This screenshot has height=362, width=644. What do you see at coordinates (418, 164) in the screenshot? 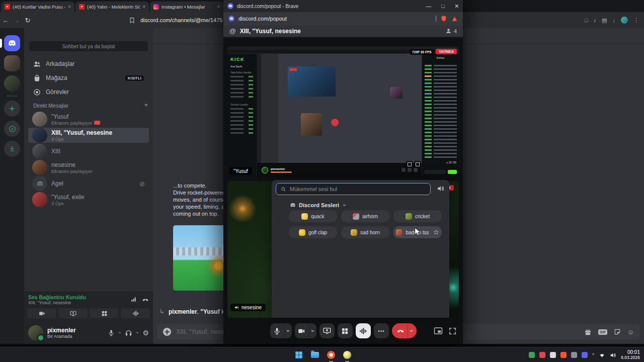
I see `stream-expand-icon` at bounding box center [418, 164].